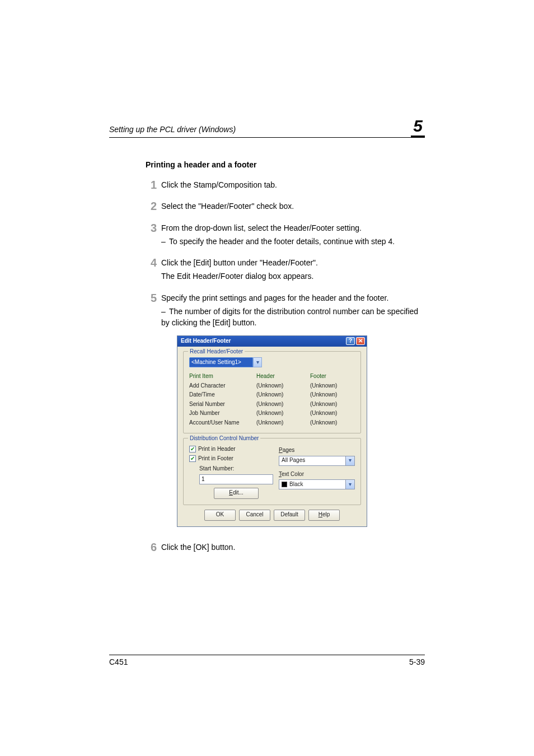  What do you see at coordinates (285, 270) in the screenshot?
I see `step-4: Click the [Edit] button under "Header/Fo…` at bounding box center [285, 270].